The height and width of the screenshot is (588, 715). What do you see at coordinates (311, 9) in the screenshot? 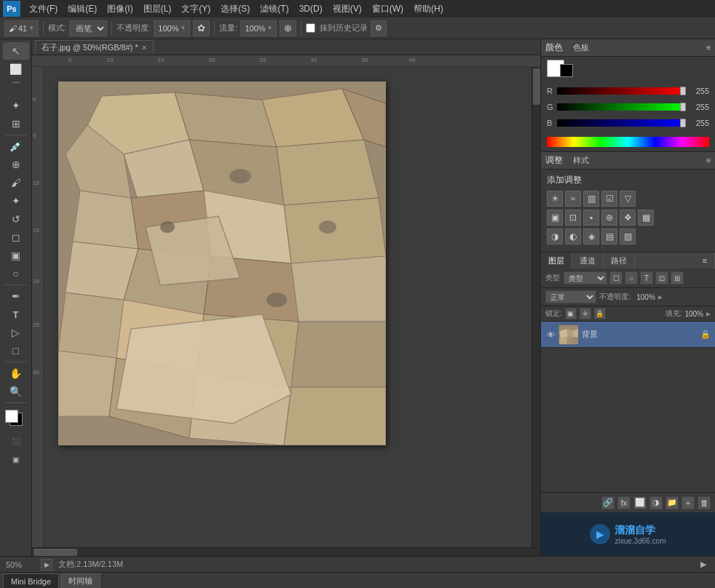
I see `menu-3d: 3D(D)` at bounding box center [311, 9].